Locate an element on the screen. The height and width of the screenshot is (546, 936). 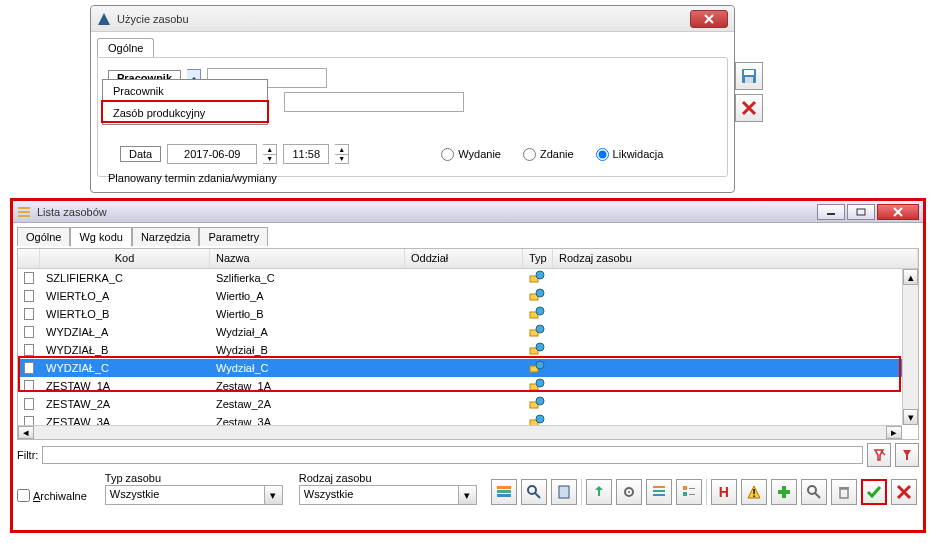
scroll-left-icon: ◂ is located at coordinates (26, 432).